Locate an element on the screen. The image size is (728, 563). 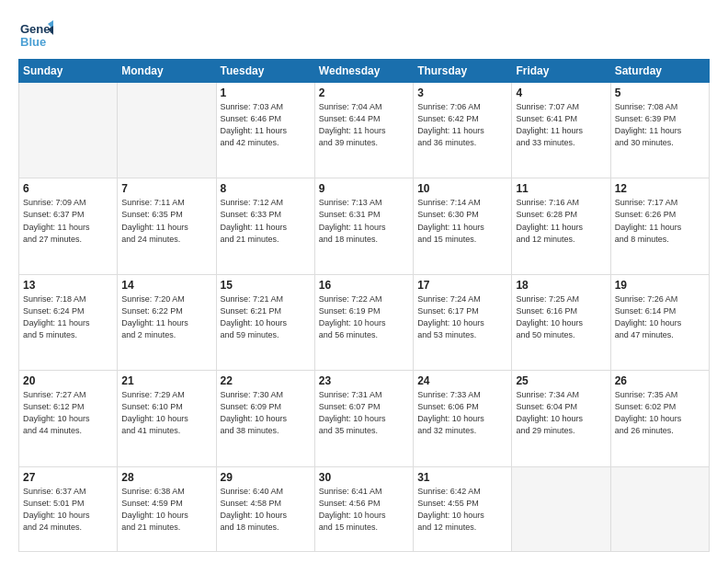
day-number: 27 is located at coordinates (68, 477).